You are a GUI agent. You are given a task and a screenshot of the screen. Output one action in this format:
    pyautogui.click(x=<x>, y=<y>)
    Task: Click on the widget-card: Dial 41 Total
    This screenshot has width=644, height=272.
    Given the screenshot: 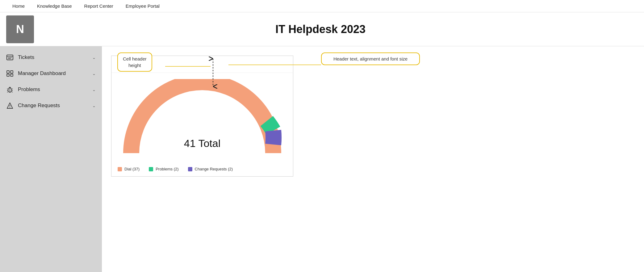 What is the action you would take?
    pyautogui.click(x=202, y=116)
    